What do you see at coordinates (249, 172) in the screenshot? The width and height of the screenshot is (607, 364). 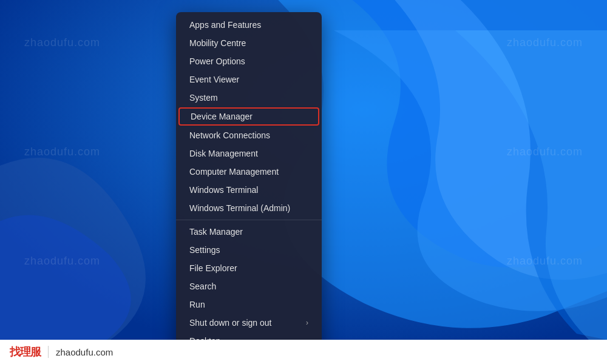 I see `menu-item-computer-management: Computer Management` at bounding box center [249, 172].